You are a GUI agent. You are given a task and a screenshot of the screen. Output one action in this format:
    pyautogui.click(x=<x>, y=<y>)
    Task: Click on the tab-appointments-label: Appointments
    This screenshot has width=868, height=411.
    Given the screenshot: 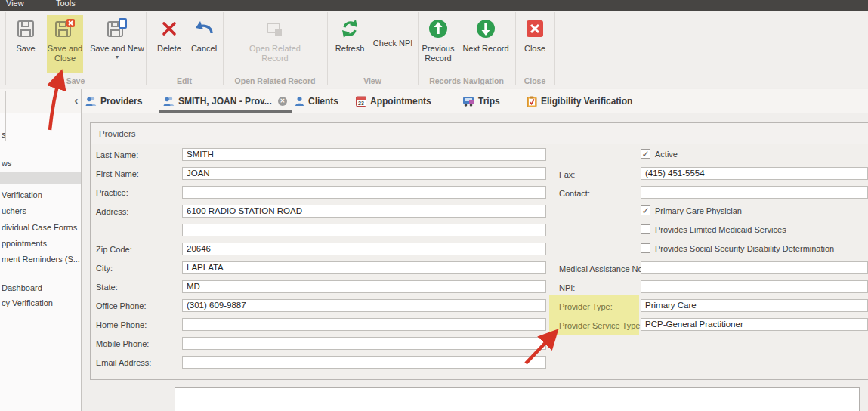 What is the action you would take?
    pyautogui.click(x=400, y=101)
    